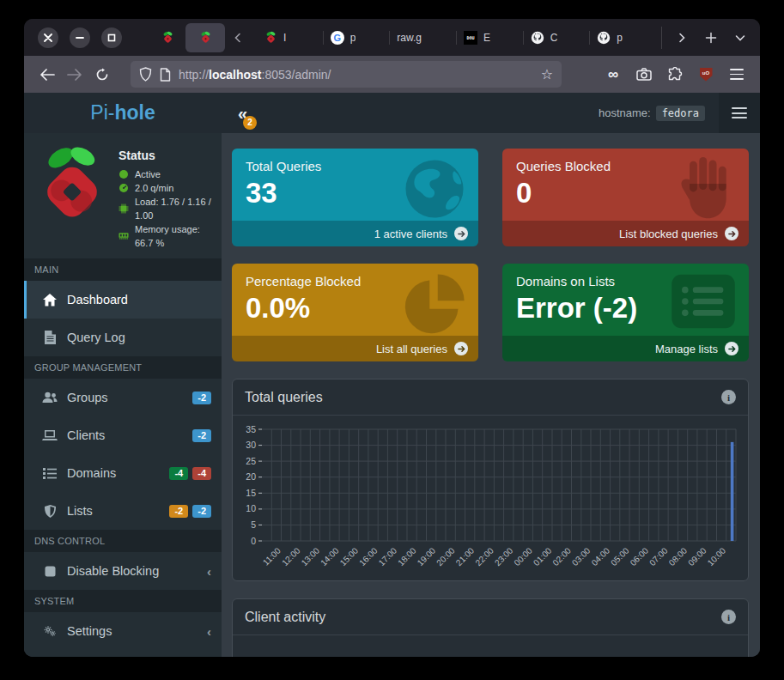 Image resolution: width=784 pixels, height=680 pixels. What do you see at coordinates (123, 511) in the screenshot?
I see `sidebar-item-lists: Lists -2 -2` at bounding box center [123, 511].